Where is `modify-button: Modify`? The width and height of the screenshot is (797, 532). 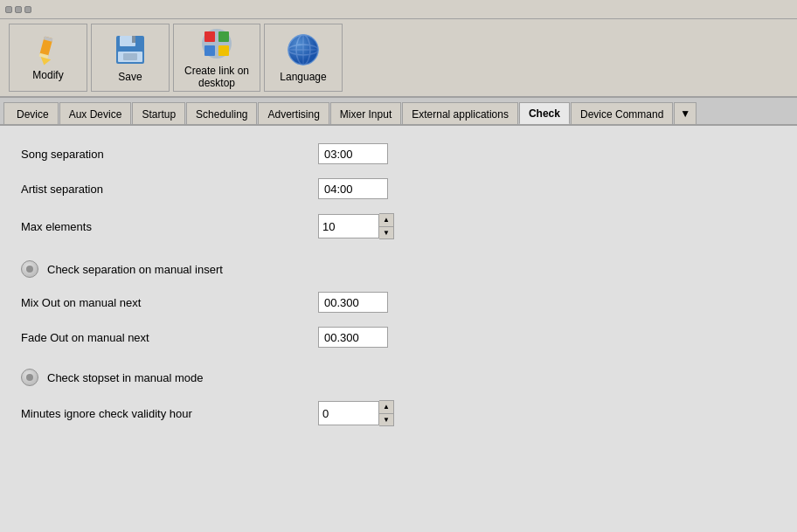
modify-button: Modify is located at coordinates (48, 58).